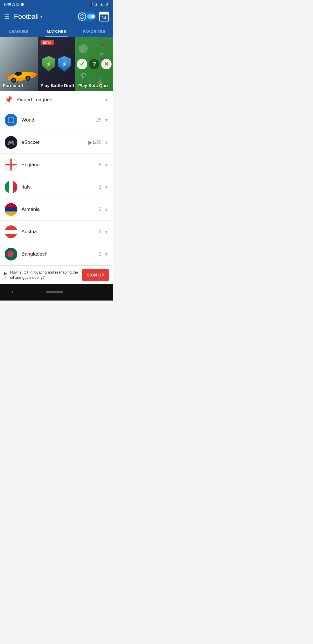 Image resolution: width=313 pixels, height=644 pixels. I want to click on battle-draft-card: BETA ⚡, so click(57, 64).